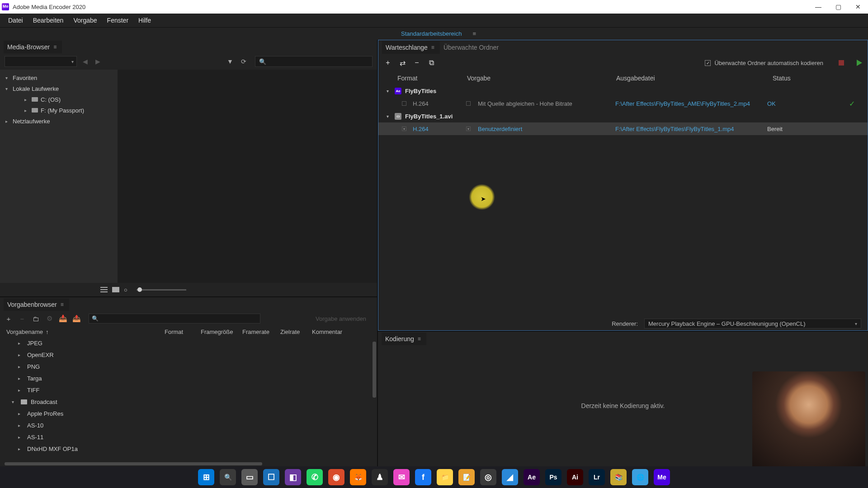 This screenshot has width=868, height=488. Describe the element at coordinates (374, 399) in the screenshot. I see `preset-scrollbar-v` at that location.